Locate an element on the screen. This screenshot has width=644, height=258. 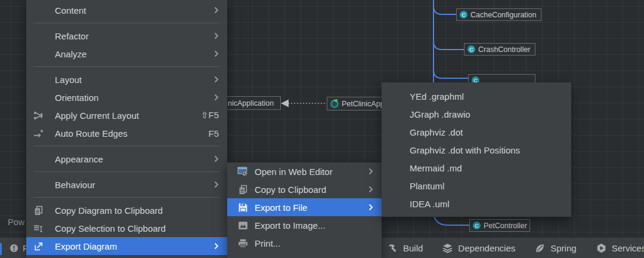
menu-item-copy-diagram-to-clipboard: Copy Diagram to Clipboard is located at coordinates (126, 210).